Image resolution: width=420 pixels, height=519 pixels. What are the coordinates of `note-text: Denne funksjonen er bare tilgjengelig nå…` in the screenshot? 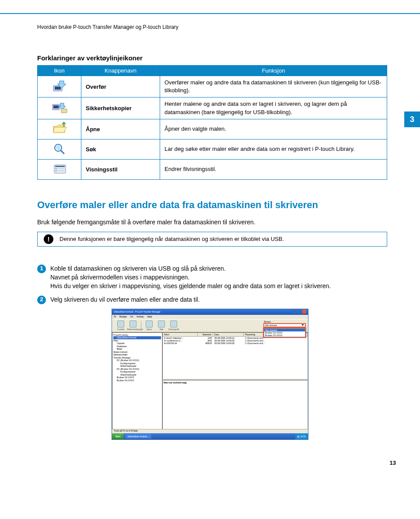 It's located at (172, 239).